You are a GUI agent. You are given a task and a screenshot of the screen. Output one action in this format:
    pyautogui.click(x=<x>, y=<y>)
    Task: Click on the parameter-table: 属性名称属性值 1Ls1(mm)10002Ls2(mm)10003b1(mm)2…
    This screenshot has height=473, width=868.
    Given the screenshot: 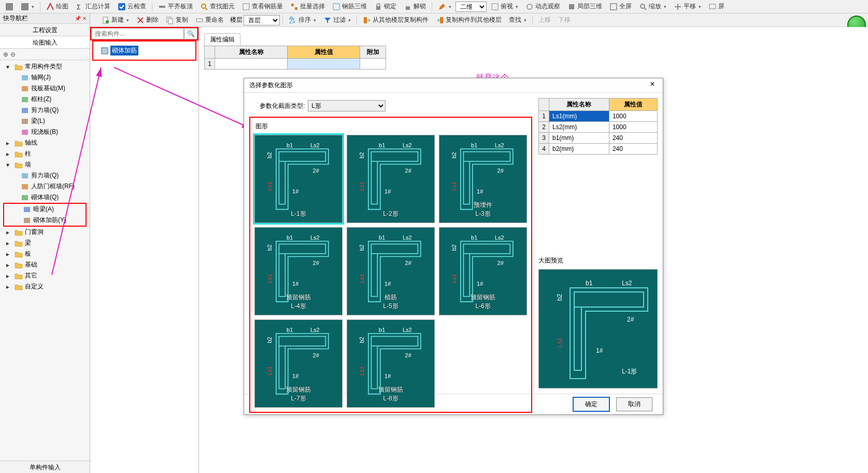 What is the action you would take?
    pyautogui.click(x=598, y=127)
    